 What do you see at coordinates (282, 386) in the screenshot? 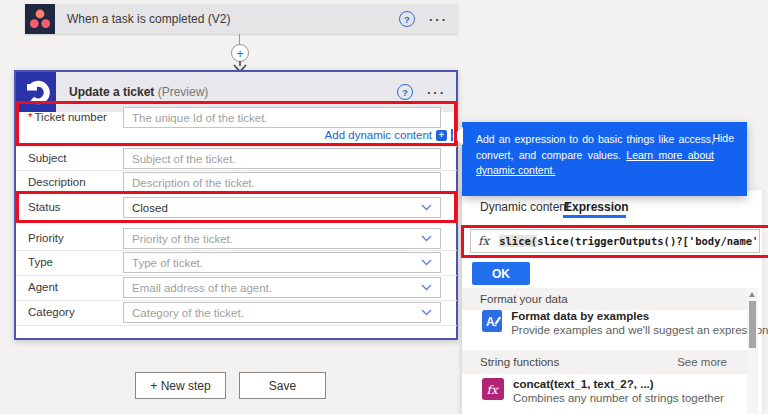
I see `save-button: Save` at bounding box center [282, 386].